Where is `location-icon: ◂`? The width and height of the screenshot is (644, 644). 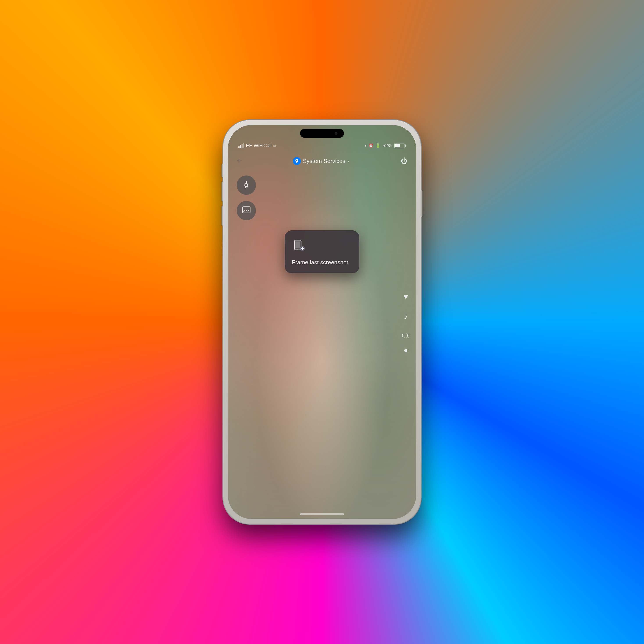
location-icon: ◂ is located at coordinates (365, 146).